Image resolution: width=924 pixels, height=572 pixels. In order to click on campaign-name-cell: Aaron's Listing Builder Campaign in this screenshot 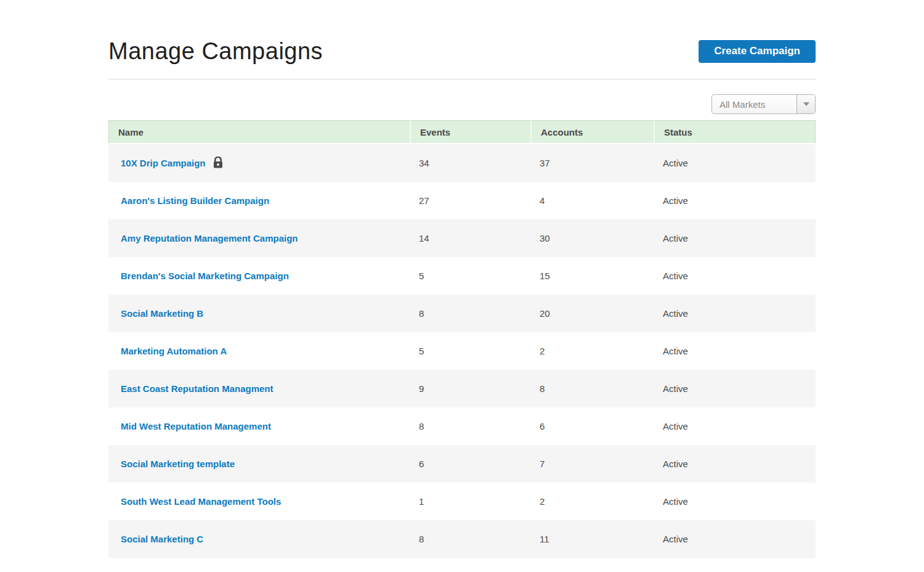, I will do `click(259, 201)`.